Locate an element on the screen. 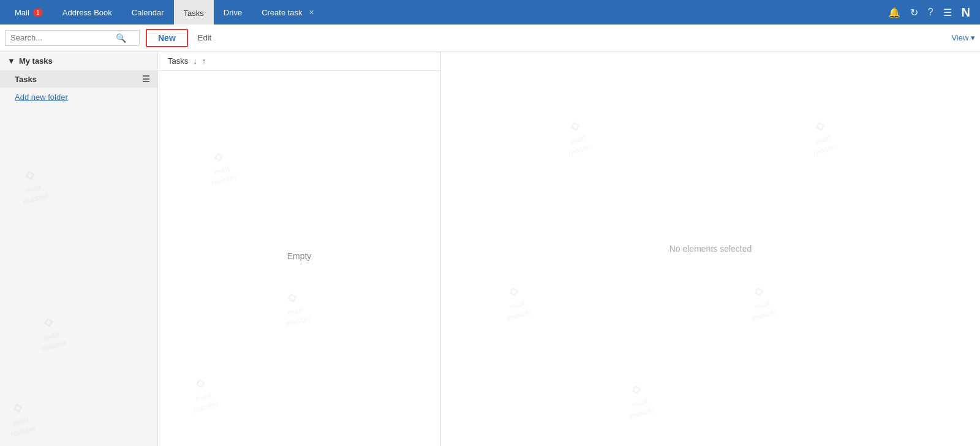 Image resolution: width=980 pixels, height=446 pixels. tab-addressbook-label: Address Book is located at coordinates (87, 12).